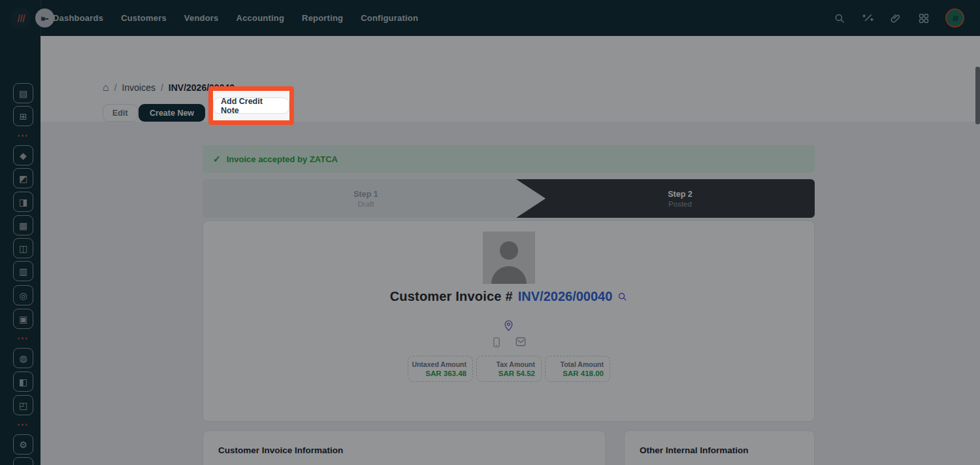  Describe the element at coordinates (24, 93) in the screenshot. I see `invoicing-icon: ▤` at that location.